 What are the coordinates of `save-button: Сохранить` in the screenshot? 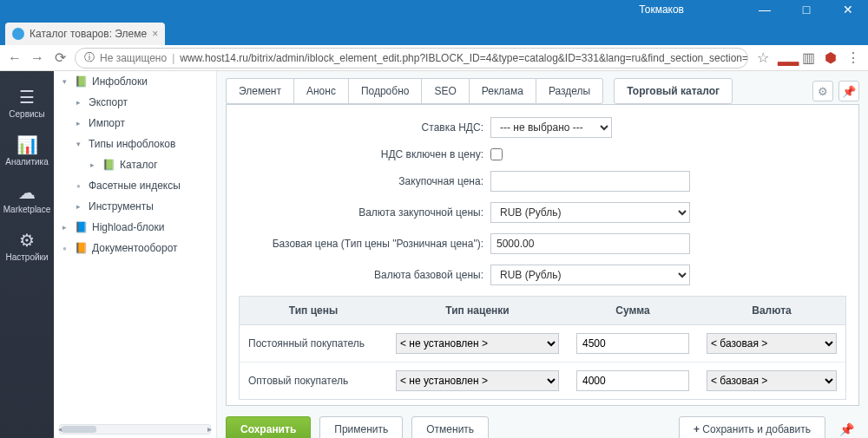 It's located at (268, 427).